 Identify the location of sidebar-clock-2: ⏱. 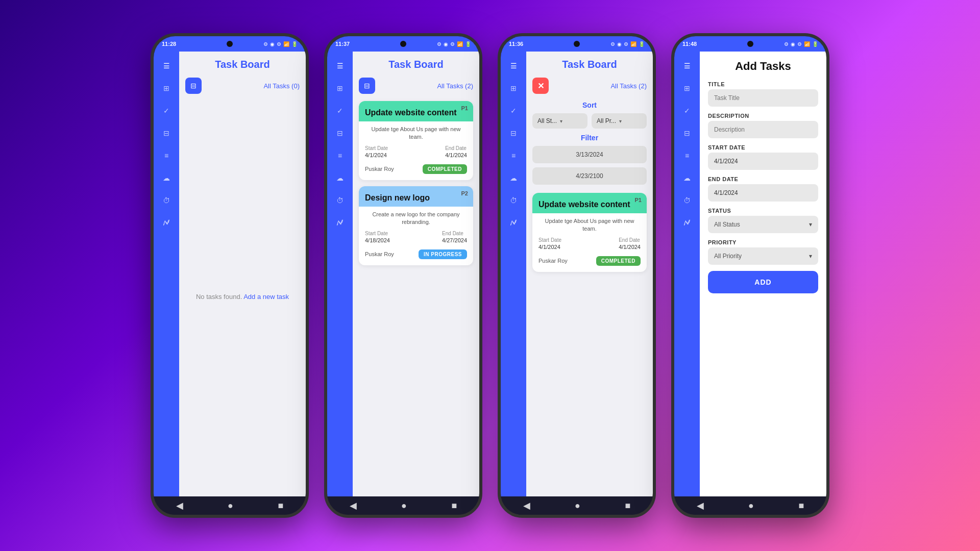
(340, 201).